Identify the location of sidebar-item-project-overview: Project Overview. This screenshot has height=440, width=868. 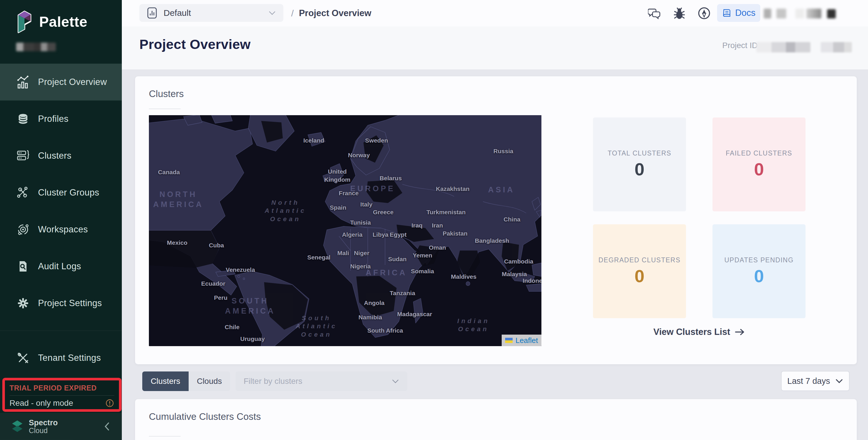
(61, 82).